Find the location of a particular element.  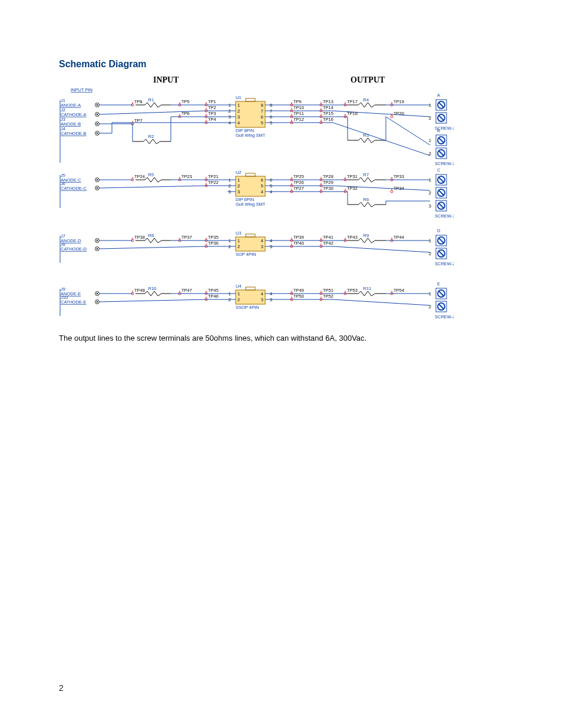

svg-text: TP16 is located at coordinates (328, 119).